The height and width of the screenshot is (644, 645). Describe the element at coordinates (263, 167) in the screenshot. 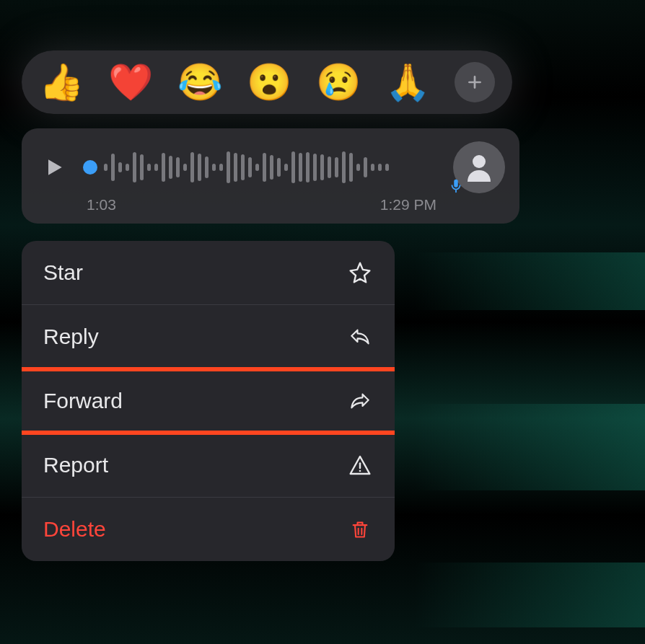

I see `audio-waveform` at that location.